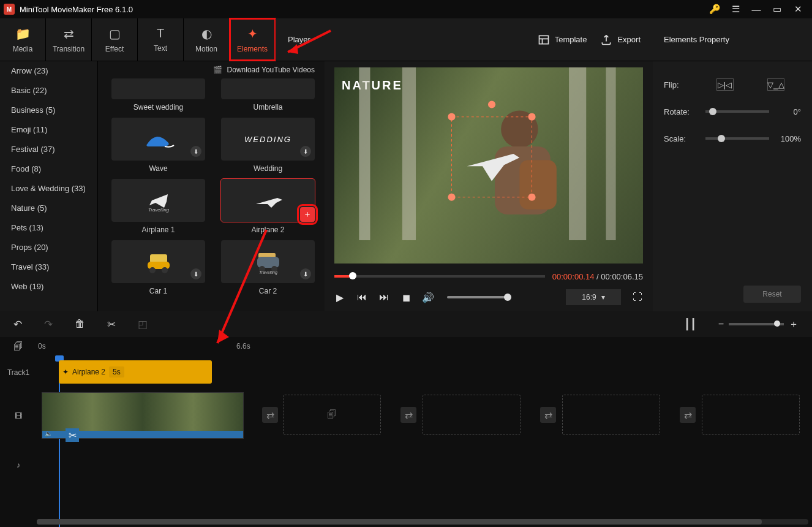 The image size is (812, 527). I want to click on zoom-in-button: ＋, so click(794, 325).